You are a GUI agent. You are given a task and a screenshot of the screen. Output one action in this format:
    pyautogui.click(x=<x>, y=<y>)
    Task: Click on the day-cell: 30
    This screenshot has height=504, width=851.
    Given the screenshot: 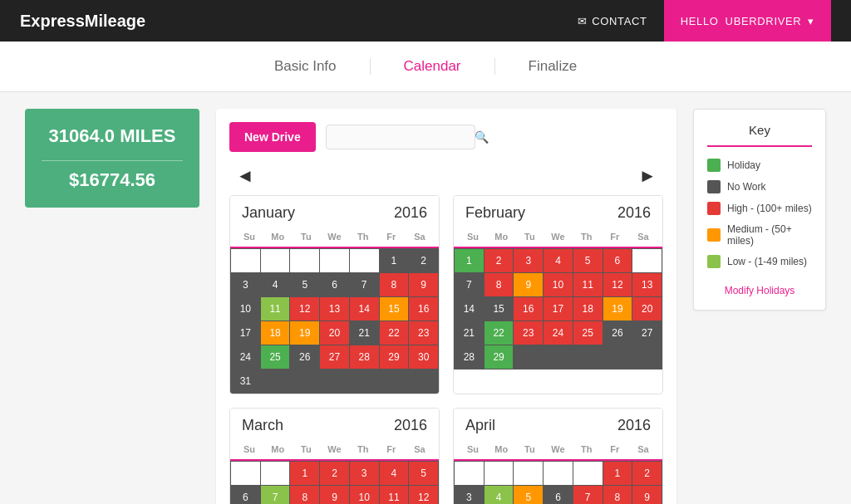 What is the action you would take?
    pyautogui.click(x=424, y=357)
    